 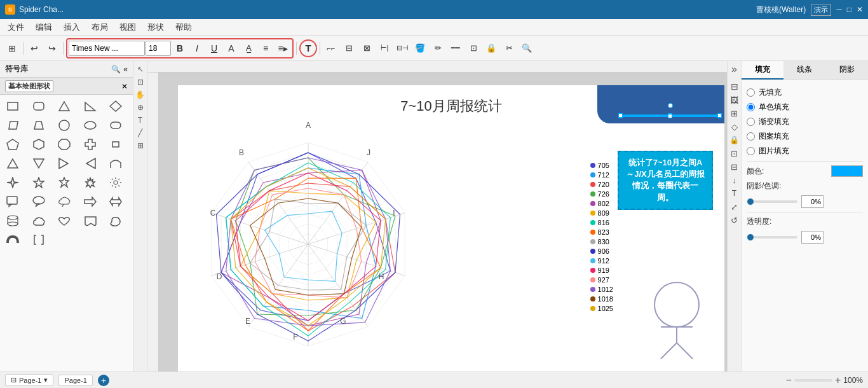 What do you see at coordinates (13, 125) in the screenshot?
I see `shape-parallelogram` at bounding box center [13, 125].